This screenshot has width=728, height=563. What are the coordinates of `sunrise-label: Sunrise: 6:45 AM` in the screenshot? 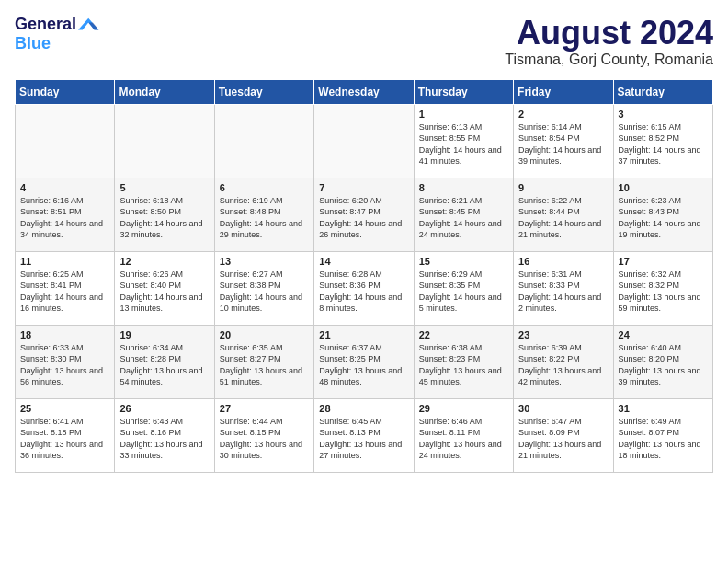 It's located at (351, 421).